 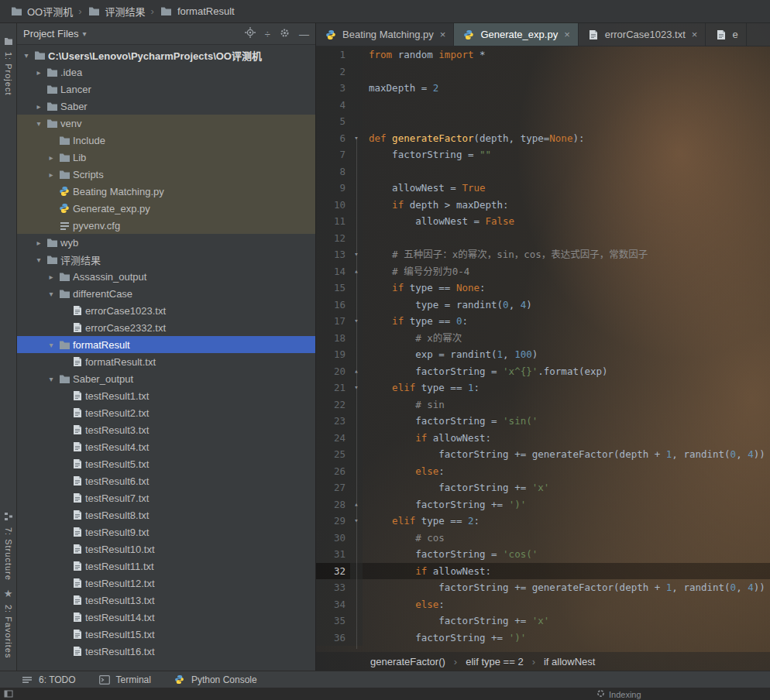 What do you see at coordinates (543, 521) in the screenshot?
I see `code-line: 29▾ elif type == 2:` at bounding box center [543, 521].